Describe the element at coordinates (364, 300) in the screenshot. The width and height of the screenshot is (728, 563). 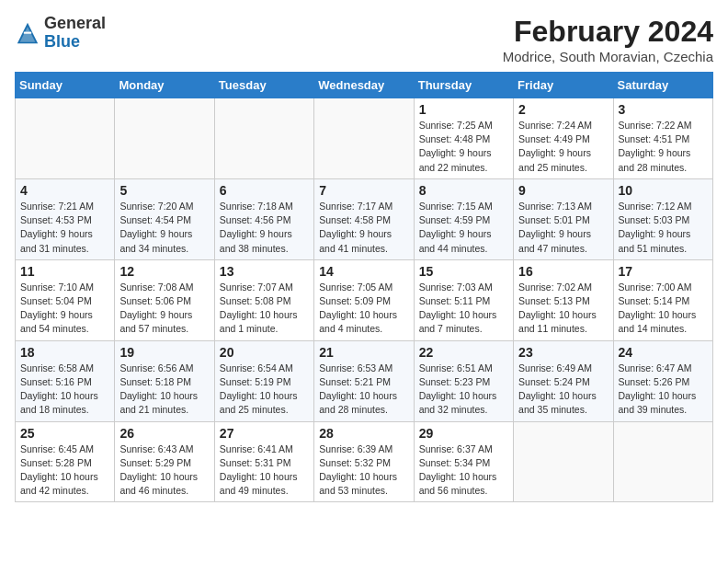
I see `calendar-week-2: 11Sunrise: 7:10 AM Sunset: 5:04 PM Dayli…` at that location.